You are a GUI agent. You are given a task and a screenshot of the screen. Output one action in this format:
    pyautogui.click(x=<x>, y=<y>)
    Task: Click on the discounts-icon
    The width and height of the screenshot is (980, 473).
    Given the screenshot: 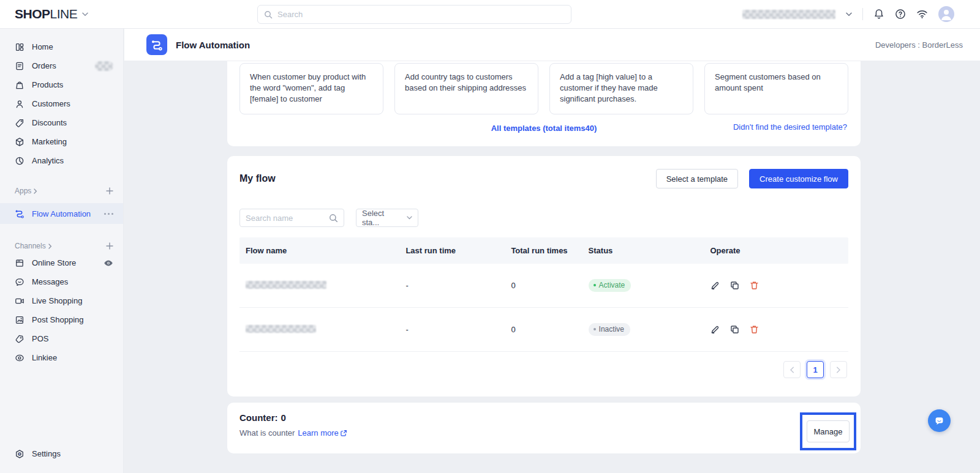 What is the action you would take?
    pyautogui.click(x=20, y=123)
    